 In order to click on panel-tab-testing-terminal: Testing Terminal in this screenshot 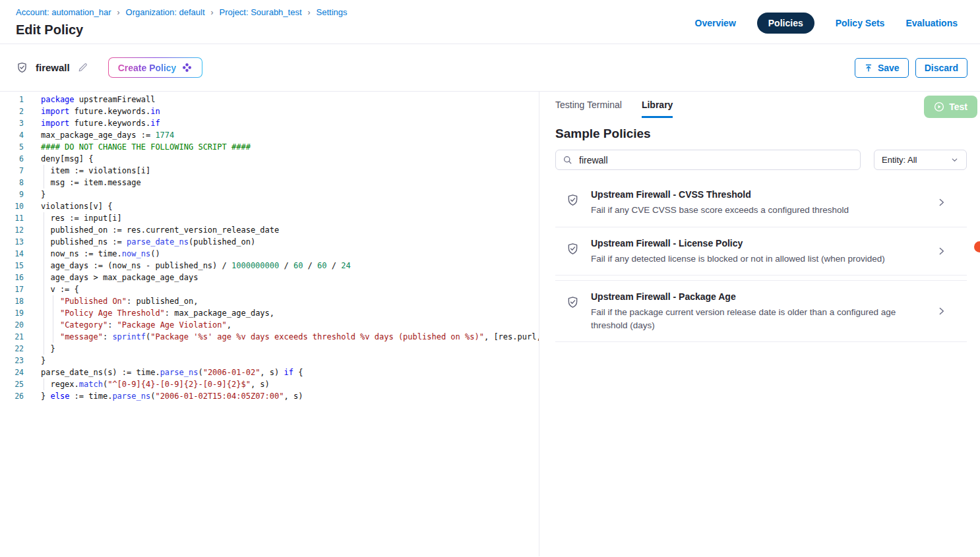, I will do `click(588, 109)`.